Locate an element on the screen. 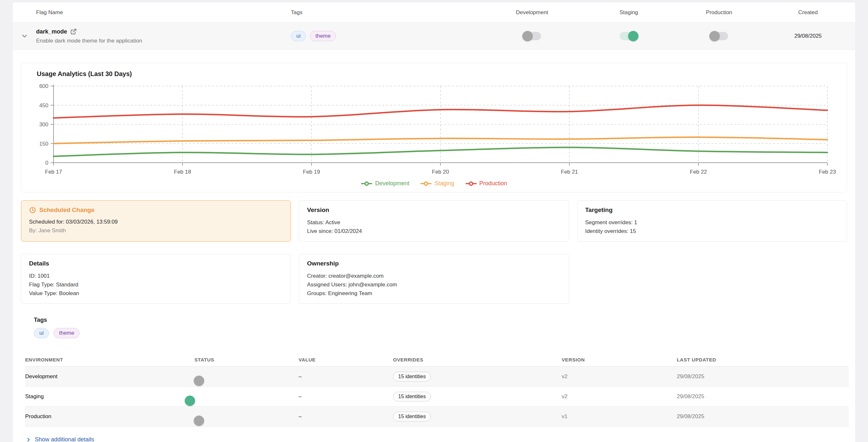 The width and height of the screenshot is (868, 442). svg-text: 0 is located at coordinates (47, 163).